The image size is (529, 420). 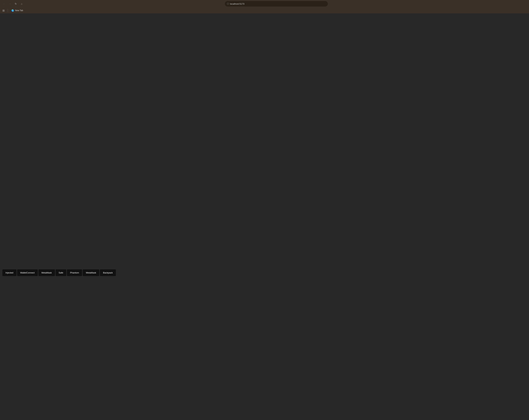 What do you see at coordinates (75, 273) in the screenshot?
I see `wallet-btn-phantom: Phantom` at bounding box center [75, 273].